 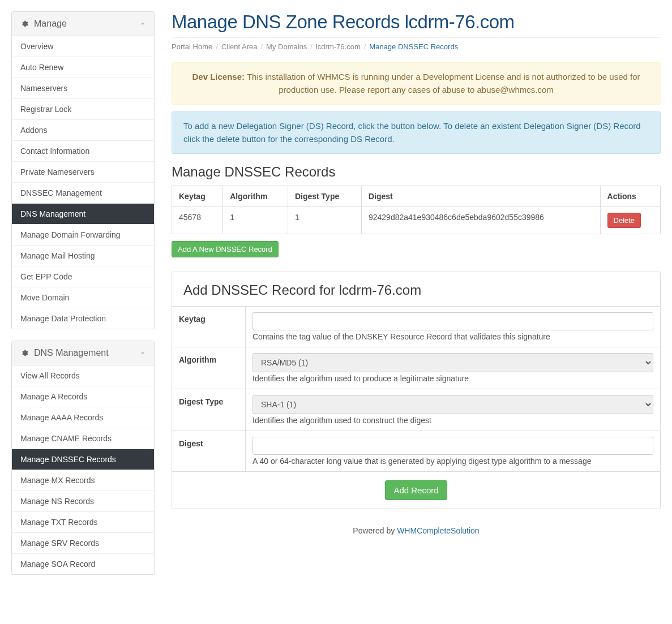 I want to click on dns-panel-heading: DNS Management, so click(x=83, y=353).